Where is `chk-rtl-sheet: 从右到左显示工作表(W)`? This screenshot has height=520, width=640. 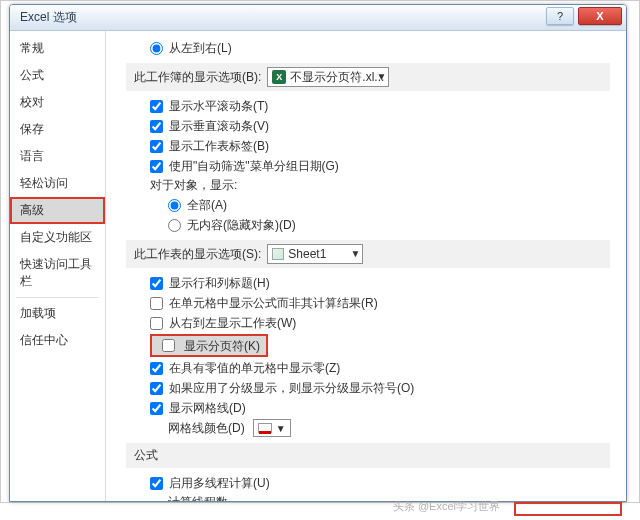
chk-rtl-sheet: 从右到左显示工作表(W) is located at coordinates (380, 323).